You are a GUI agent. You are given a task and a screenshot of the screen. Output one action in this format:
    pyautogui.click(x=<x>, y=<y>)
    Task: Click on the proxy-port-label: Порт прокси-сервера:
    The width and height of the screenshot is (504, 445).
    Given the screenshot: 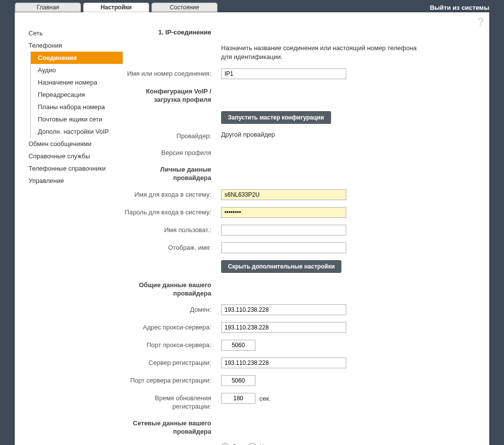 What is the action you would take?
    pyautogui.click(x=172, y=345)
    